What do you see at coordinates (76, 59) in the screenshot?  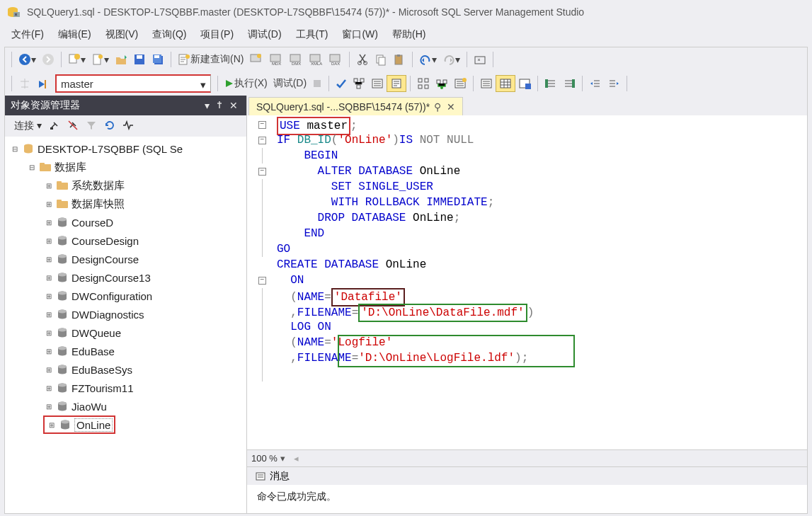 I see `new-project-button: ▾` at bounding box center [76, 59].